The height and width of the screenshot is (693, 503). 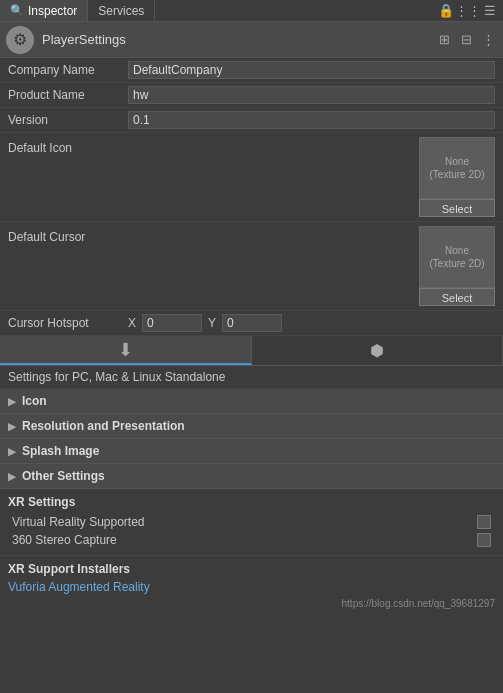 What do you see at coordinates (252, 476) in the screenshot?
I see `section-other: Other Settings` at bounding box center [252, 476].